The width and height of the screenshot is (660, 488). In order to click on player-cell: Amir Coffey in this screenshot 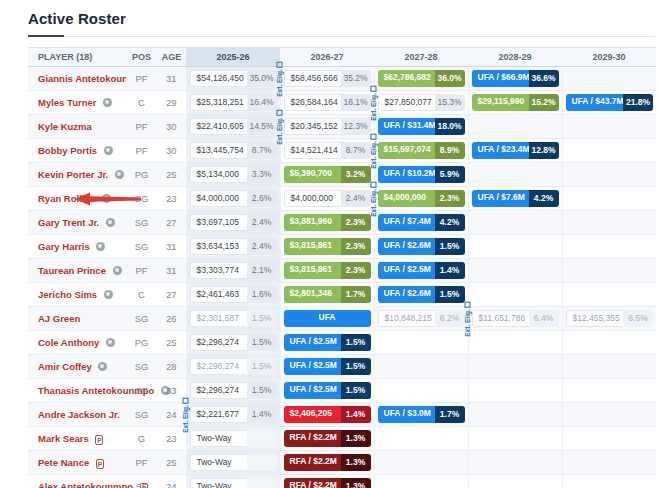, I will do `click(77, 367)`.